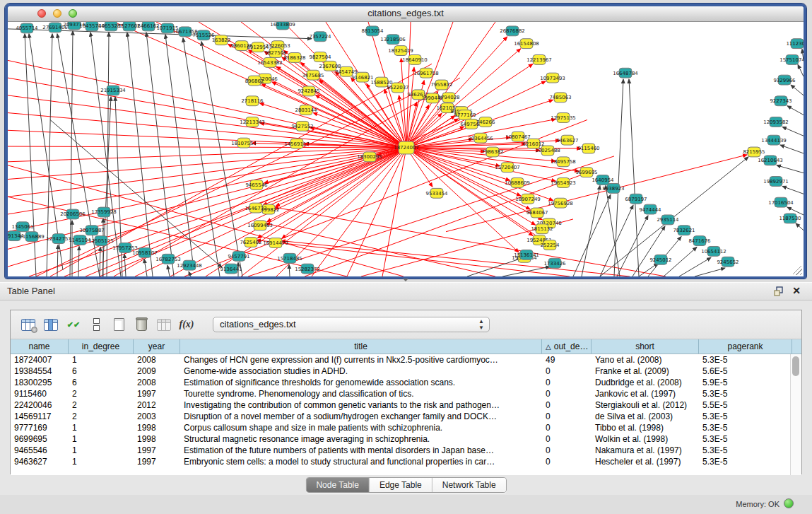  What do you see at coordinates (157, 346) in the screenshot?
I see `column-header-year: year` at bounding box center [157, 346].